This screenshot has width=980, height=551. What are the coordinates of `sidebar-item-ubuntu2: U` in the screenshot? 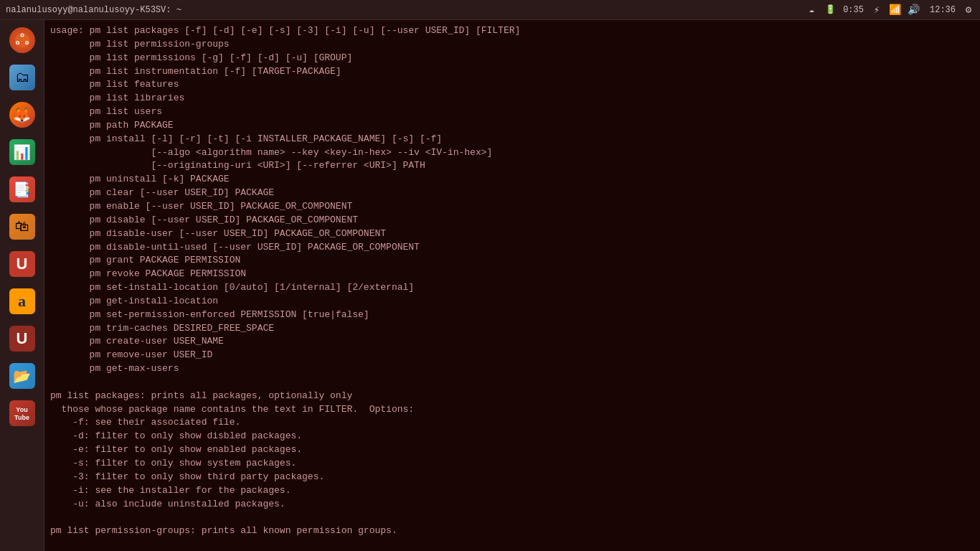 It's located at (22, 339).